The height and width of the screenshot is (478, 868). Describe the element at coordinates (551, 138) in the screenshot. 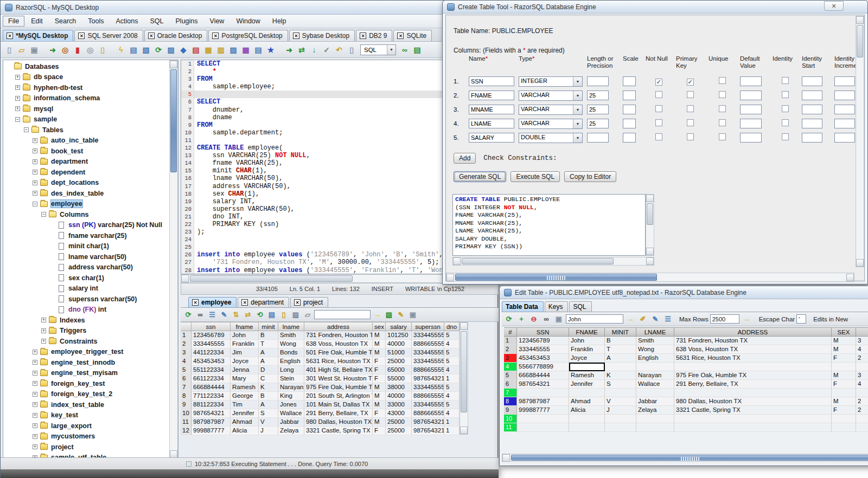

I see `column-type-select: DOUBLE▼` at that location.